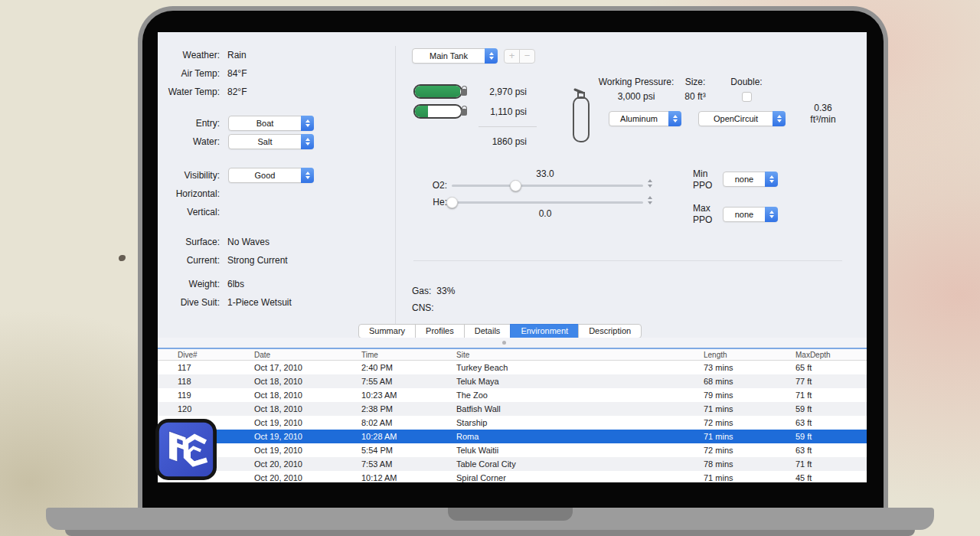 The height and width of the screenshot is (536, 980). Describe the element at coordinates (831, 436) in the screenshot. I see `cell-maxdepth: 59 ft` at that location.